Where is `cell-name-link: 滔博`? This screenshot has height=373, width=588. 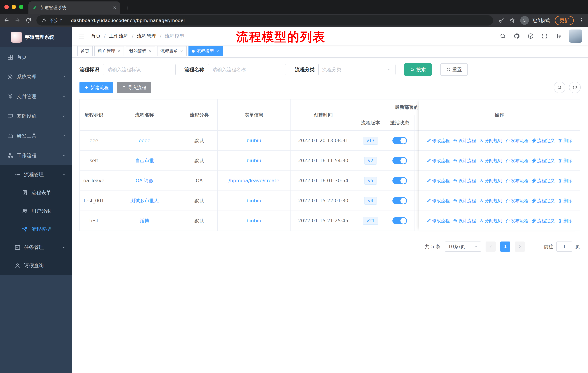 cell-name-link: 滔博 is located at coordinates (145, 221).